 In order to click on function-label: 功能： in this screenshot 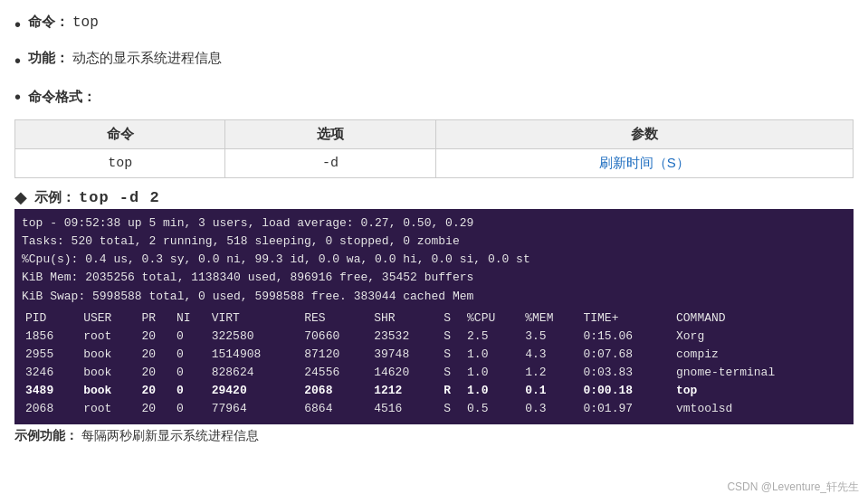, I will do `click(49, 58)`.